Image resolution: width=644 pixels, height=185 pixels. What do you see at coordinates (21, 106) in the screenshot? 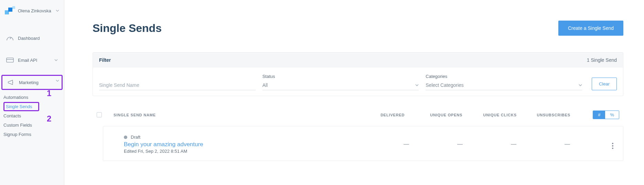
I see `sub-single-sends: Single Sends` at bounding box center [21, 106].